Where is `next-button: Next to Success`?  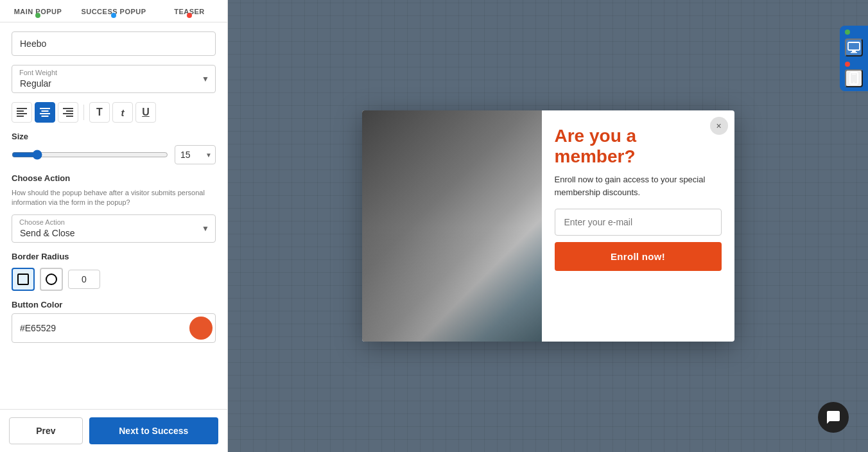
next-button: Next to Success is located at coordinates (154, 431).